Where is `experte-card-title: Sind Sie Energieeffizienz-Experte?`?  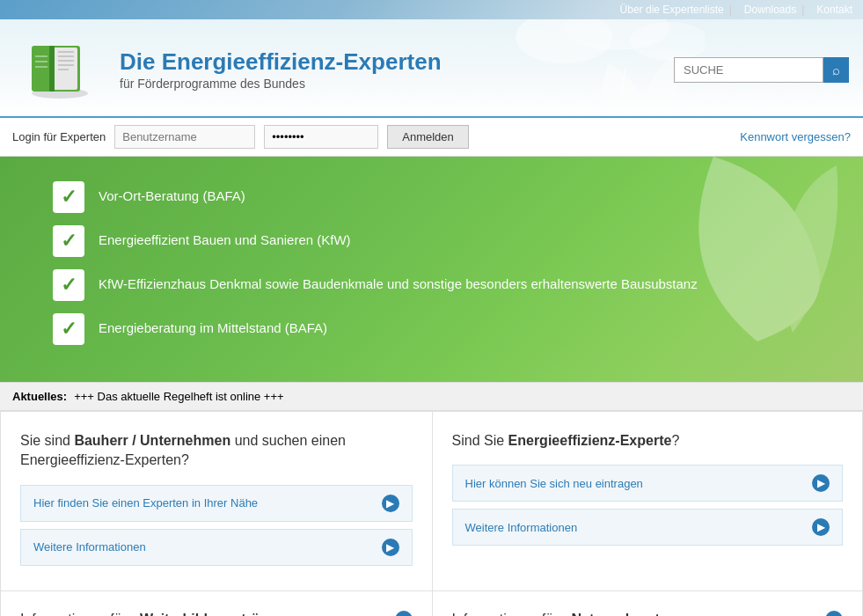
experte-card-title: Sind Sie Energieeffizienz-Experte? is located at coordinates (647, 441).